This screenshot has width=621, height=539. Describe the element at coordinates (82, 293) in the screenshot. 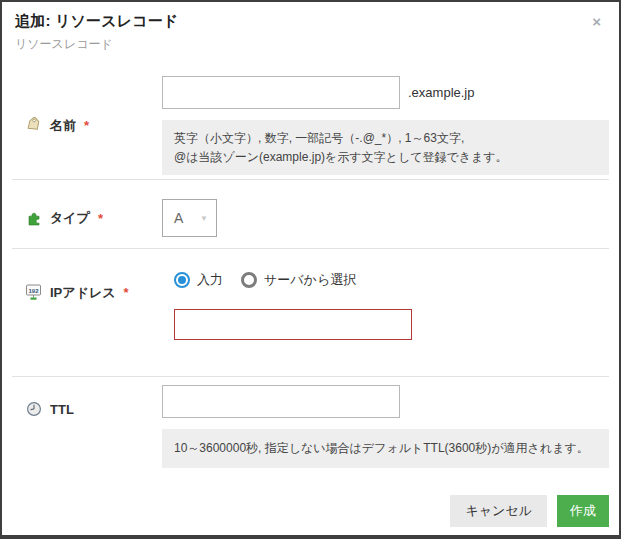

I see `ip-label-group: 192 IPアドレス*` at that location.